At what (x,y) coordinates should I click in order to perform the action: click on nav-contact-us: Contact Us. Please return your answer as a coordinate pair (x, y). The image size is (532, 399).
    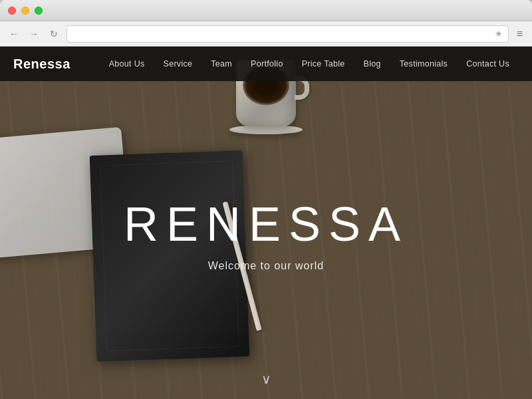
    Looking at the image, I should click on (488, 64).